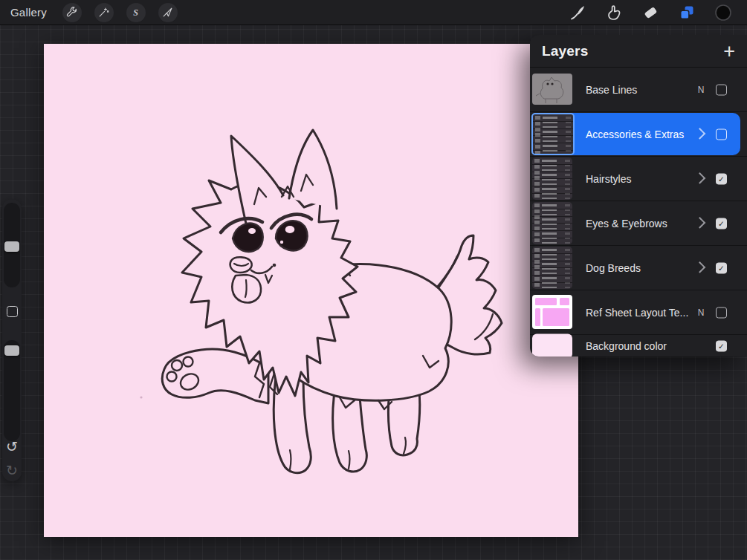  Describe the element at coordinates (729, 51) in the screenshot. I see `add-layer-button: +` at that location.